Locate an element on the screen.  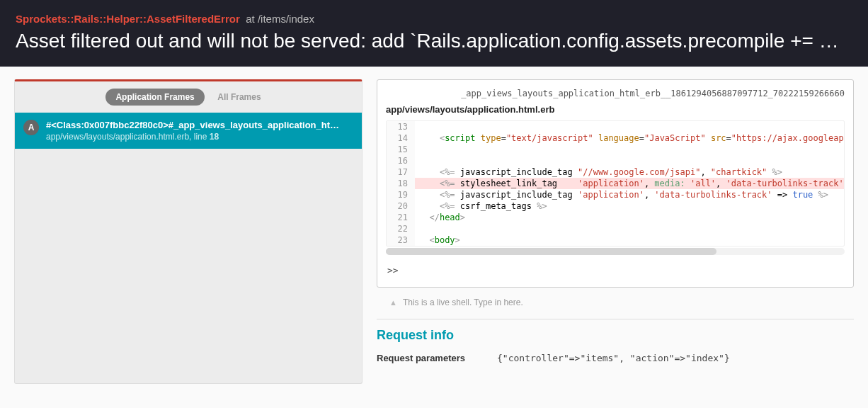
code-line: 22 is located at coordinates (615, 229).